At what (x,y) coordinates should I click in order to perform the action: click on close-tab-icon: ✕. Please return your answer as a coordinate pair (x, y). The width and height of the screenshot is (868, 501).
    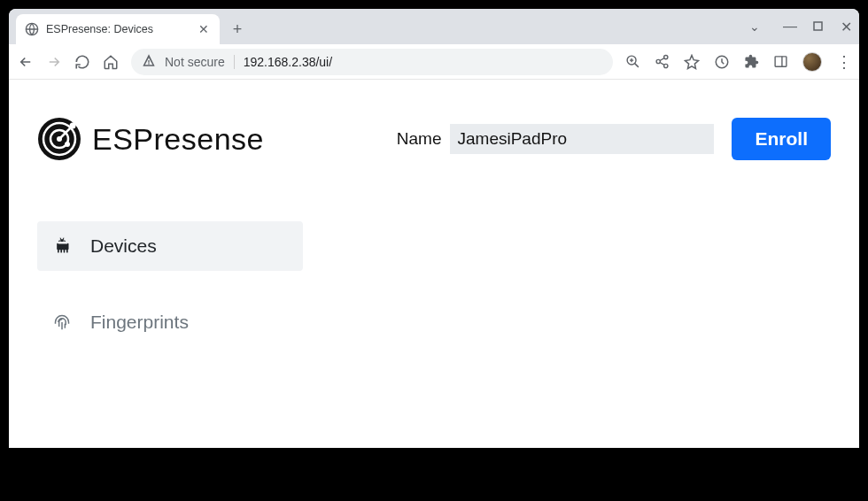
    Looking at the image, I should click on (204, 29).